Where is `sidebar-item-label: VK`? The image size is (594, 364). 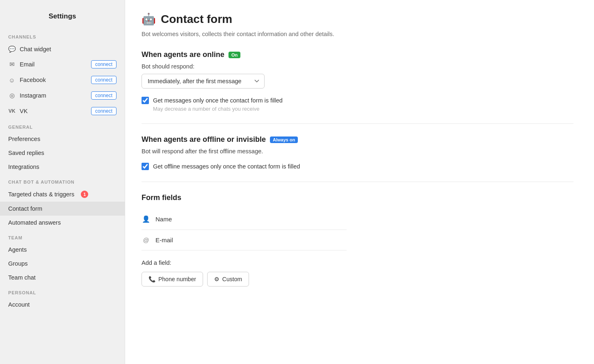 sidebar-item-label: VK is located at coordinates (24, 111).